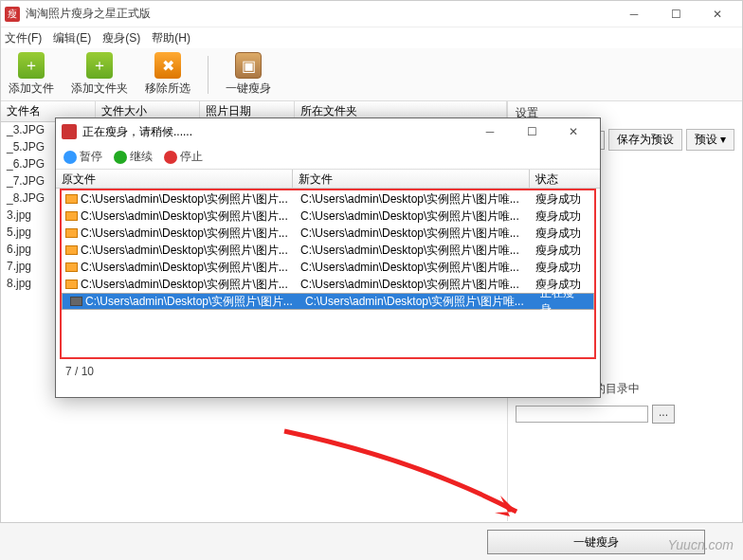 The image size is (743, 560). What do you see at coordinates (490, 132) in the screenshot?
I see `dialog-minimize-button: ─` at bounding box center [490, 132].